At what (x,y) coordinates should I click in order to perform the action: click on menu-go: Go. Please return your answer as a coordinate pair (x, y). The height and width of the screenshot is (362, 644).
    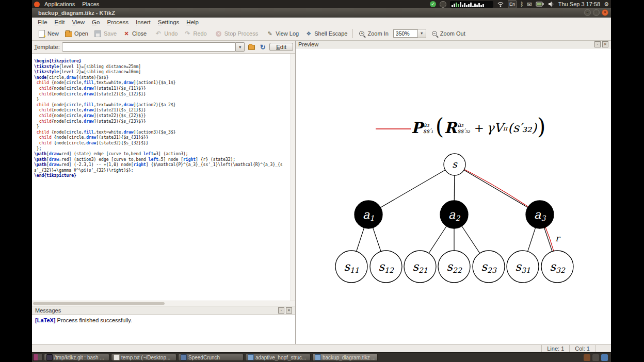
    Looking at the image, I should click on (96, 22).